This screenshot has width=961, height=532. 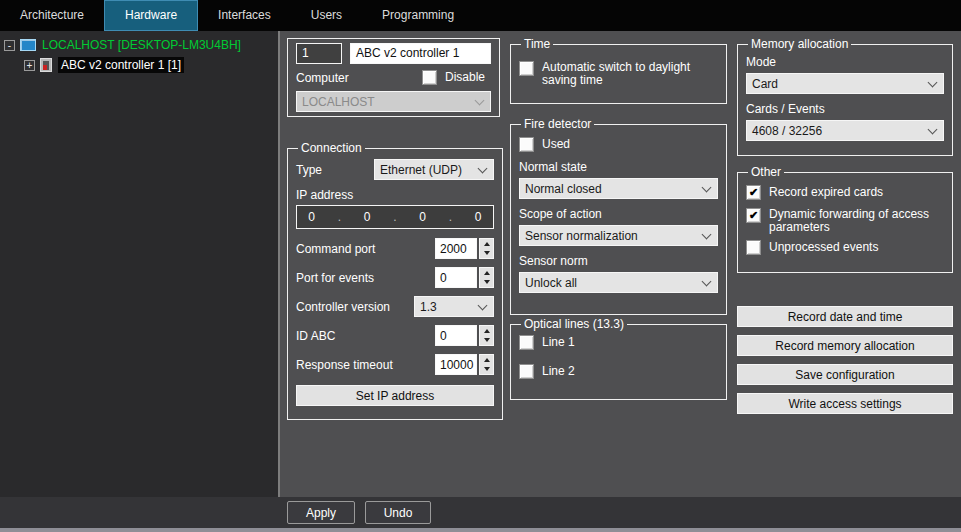 I want to click on apply-button: Apply, so click(x=321, y=512).